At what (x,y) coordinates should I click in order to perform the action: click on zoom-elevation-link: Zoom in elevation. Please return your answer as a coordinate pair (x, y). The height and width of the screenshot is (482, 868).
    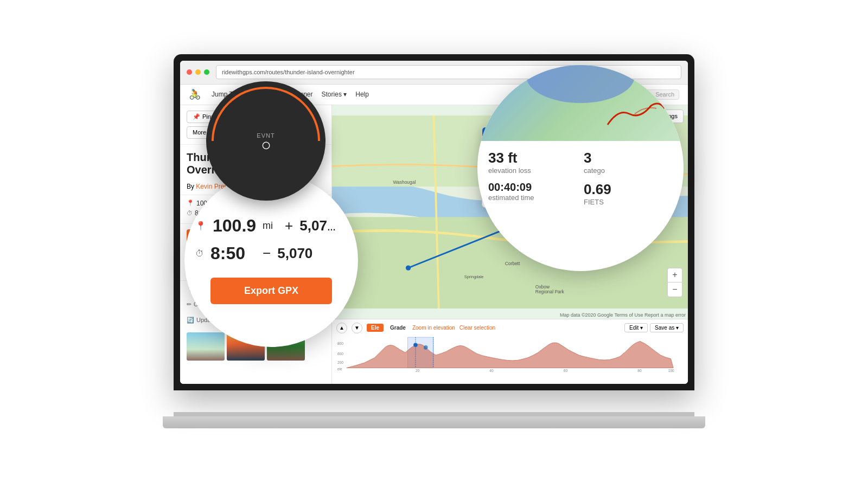
    Looking at the image, I should click on (434, 327).